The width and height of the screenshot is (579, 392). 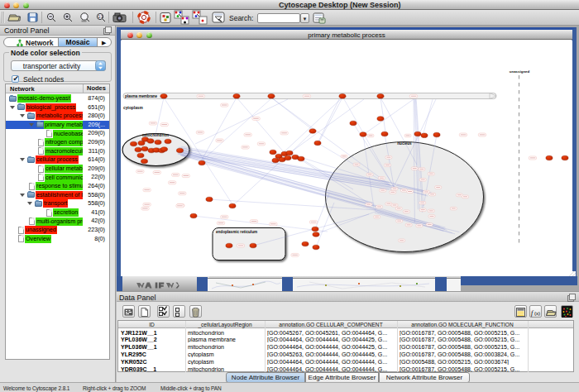 What do you see at coordinates (133, 108) in the screenshot?
I see `svg-text: cytoplasm` at bounding box center [133, 108].